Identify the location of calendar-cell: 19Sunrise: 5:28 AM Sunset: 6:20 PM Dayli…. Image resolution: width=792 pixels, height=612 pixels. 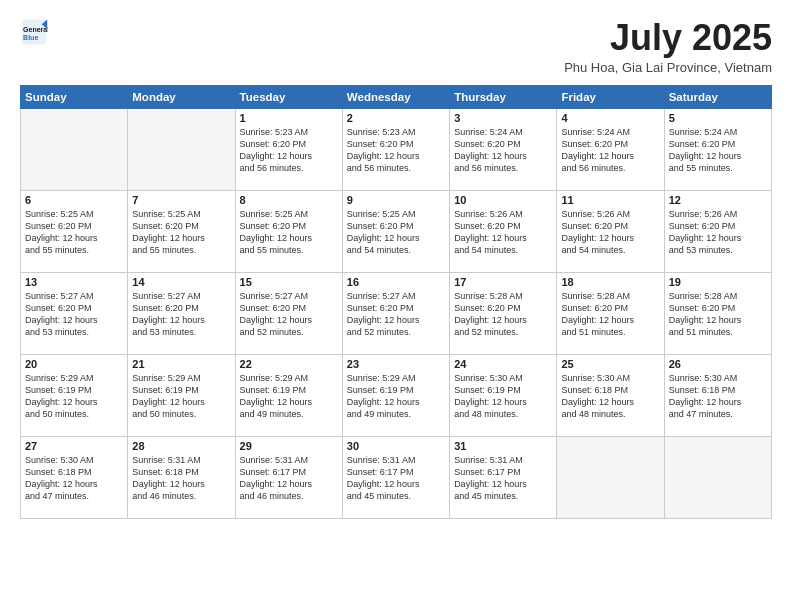
(718, 313).